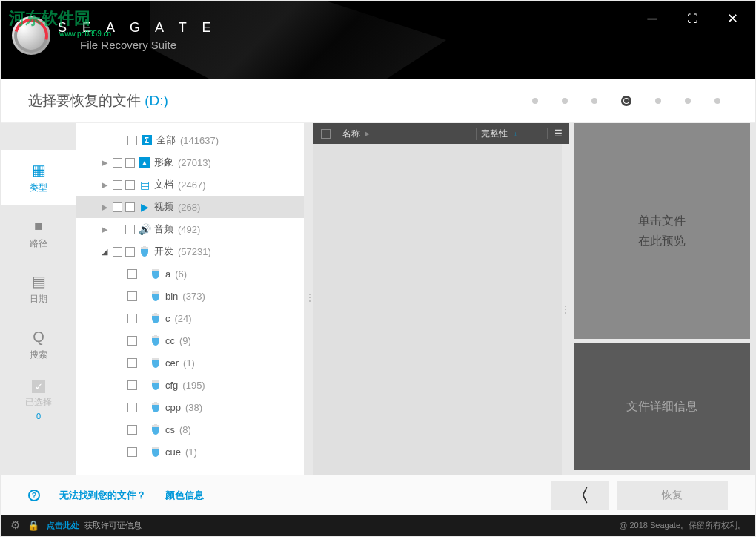  I want to click on tree-label: c, so click(168, 319).